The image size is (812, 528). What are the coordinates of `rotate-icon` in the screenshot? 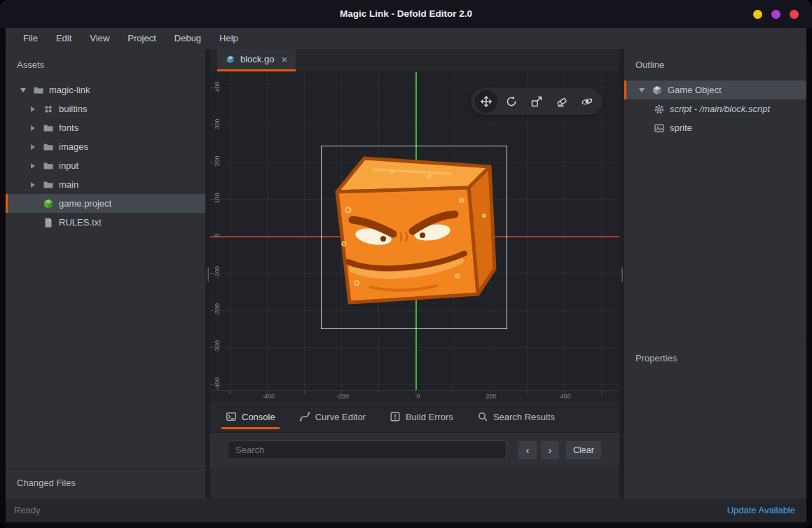 It's located at (511, 102).